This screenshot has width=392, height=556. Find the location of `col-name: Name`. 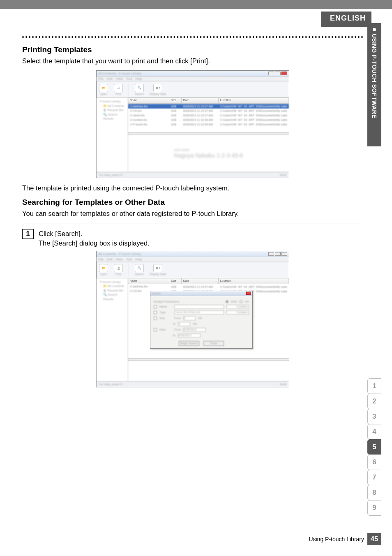

col-name: Name is located at coordinates (149, 100).